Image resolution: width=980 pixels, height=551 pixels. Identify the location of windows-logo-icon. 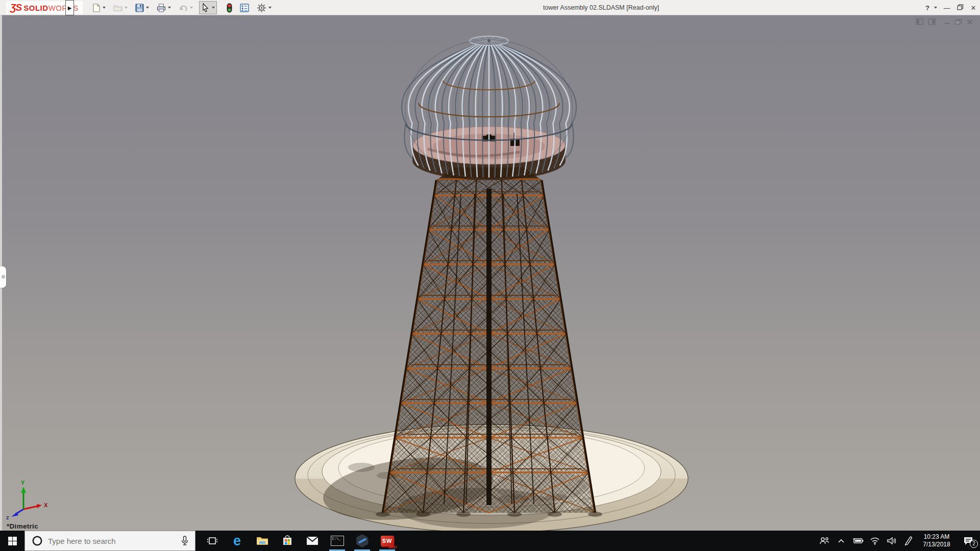
(12, 541).